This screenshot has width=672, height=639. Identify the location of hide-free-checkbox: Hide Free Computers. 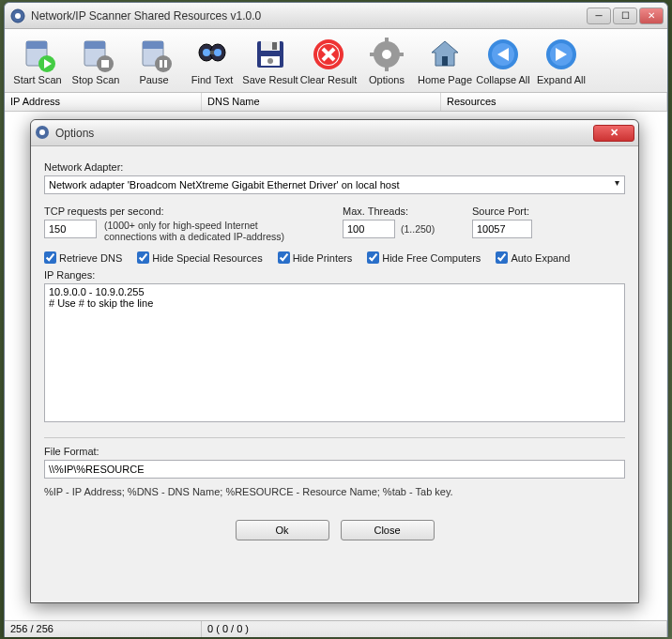
(424, 257).